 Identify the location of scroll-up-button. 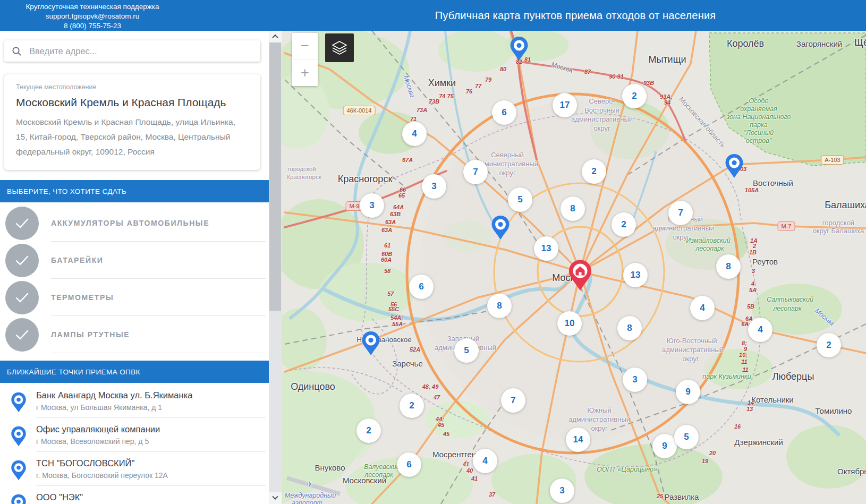
(275, 37).